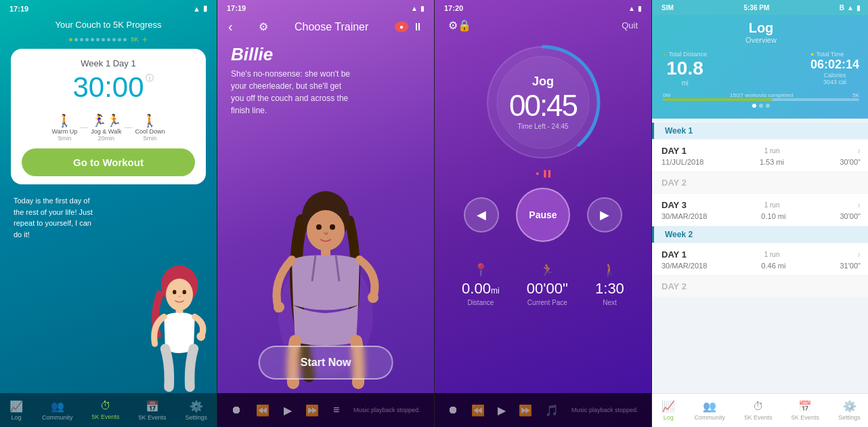 Image resolution: width=868 pixels, height=427 pixels. What do you see at coordinates (609, 285) in the screenshot?
I see `stat-next: 🚶 1:30 Next` at bounding box center [609, 285].